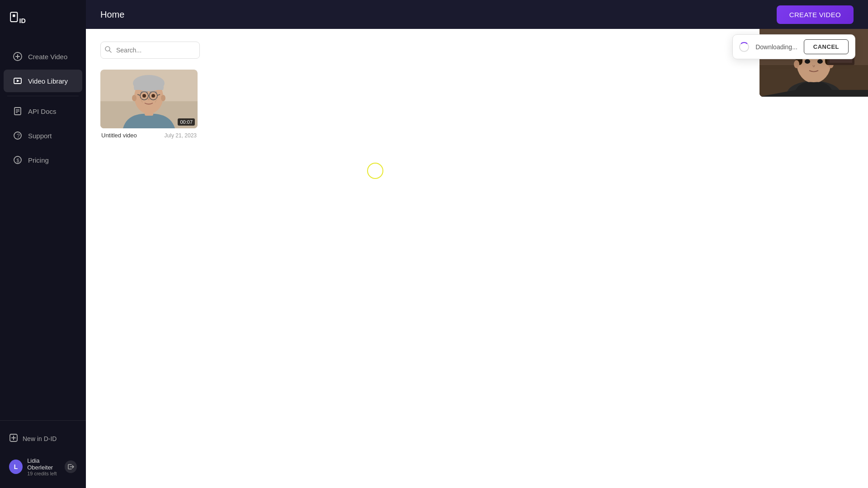 This screenshot has height=488, width=868. Describe the element at coordinates (37, 467) in the screenshot. I see `user-info: L Lidia Oberleiter 19 credits left` at that location.